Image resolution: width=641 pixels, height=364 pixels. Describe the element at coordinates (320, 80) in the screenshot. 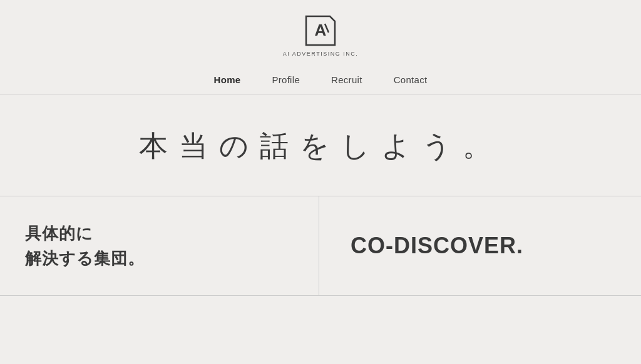

I see `main-nav: Home Profile Recruit Contact` at that location.